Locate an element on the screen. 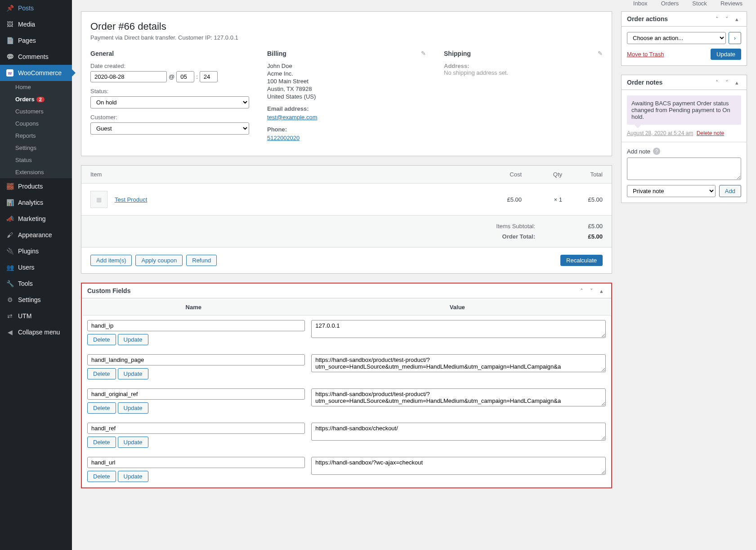  menu-item: 📊Analytics is located at coordinates (36, 203).